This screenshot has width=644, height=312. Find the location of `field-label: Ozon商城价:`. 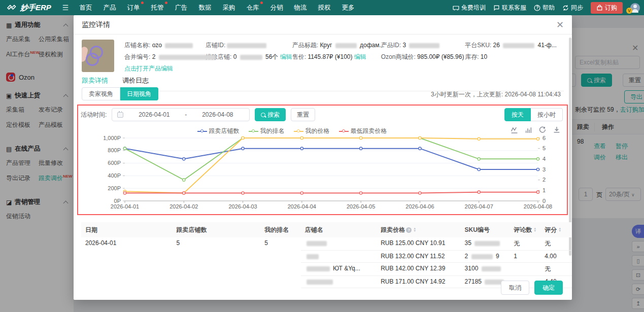

field-label: Ozon商城价: is located at coordinates (398, 57).